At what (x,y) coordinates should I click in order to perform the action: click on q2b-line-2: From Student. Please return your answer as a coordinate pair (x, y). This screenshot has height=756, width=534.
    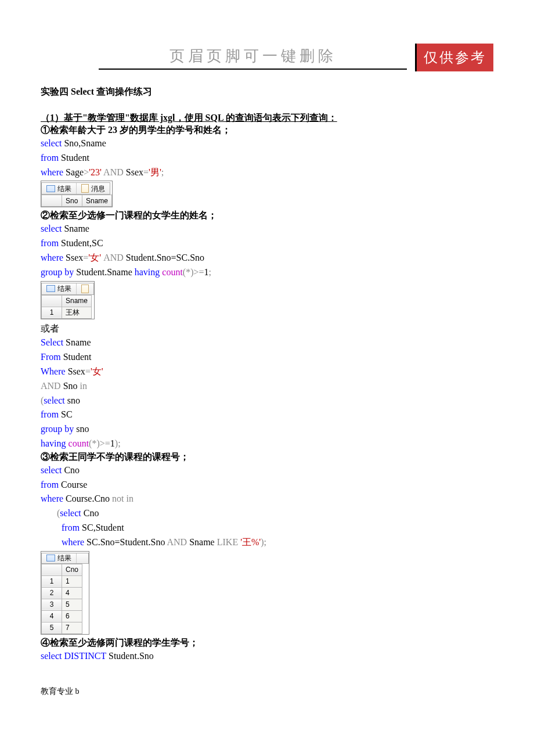
    Looking at the image, I should click on (267, 358).